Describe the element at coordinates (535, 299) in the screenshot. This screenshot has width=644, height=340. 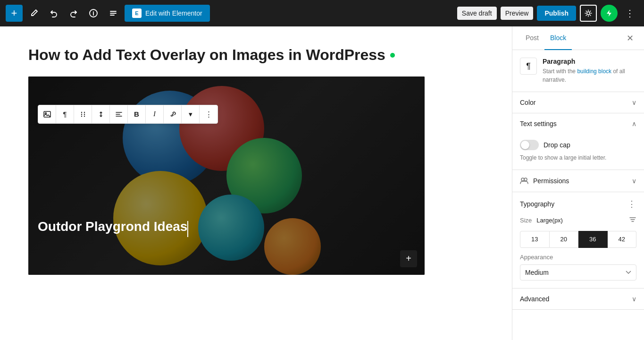
I see `advanced-label: Advanced` at that location.